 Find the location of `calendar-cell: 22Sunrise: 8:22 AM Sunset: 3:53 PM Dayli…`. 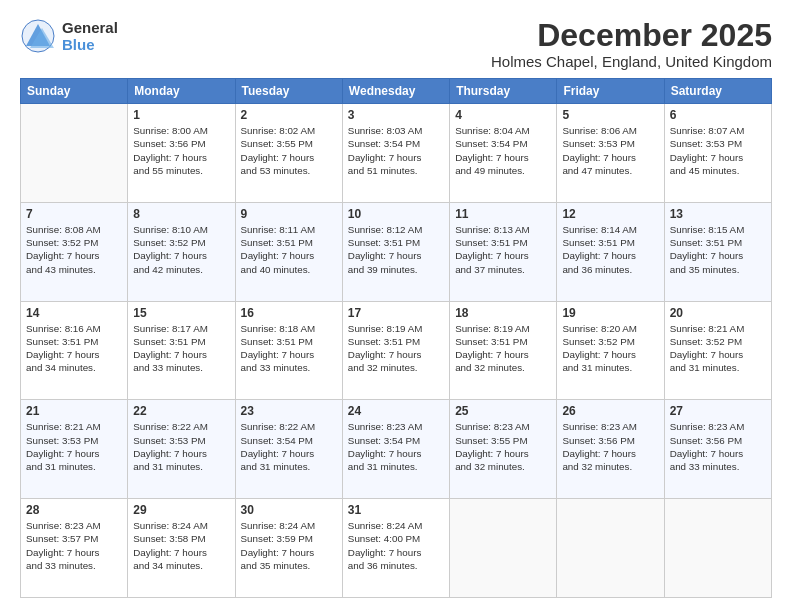

calendar-cell: 22Sunrise: 8:22 AM Sunset: 3:53 PM Dayli… is located at coordinates (182, 450).